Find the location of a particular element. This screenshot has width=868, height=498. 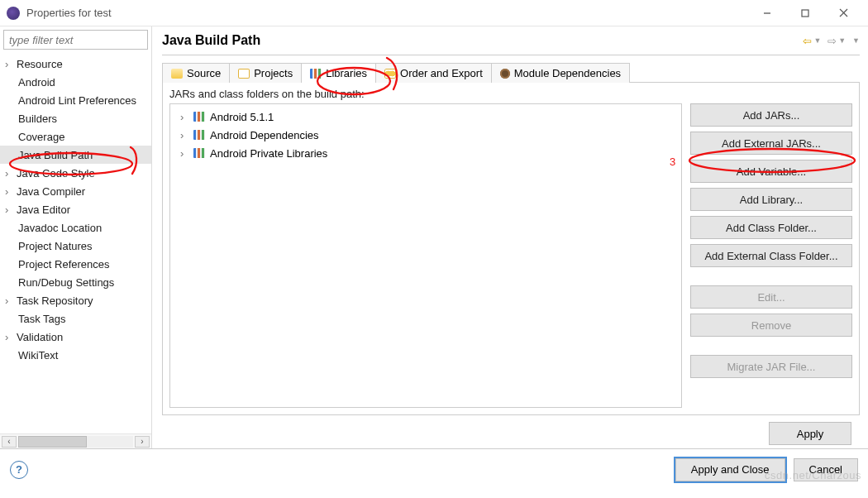

nav-item-label: Java Editor is located at coordinates (43, 210).